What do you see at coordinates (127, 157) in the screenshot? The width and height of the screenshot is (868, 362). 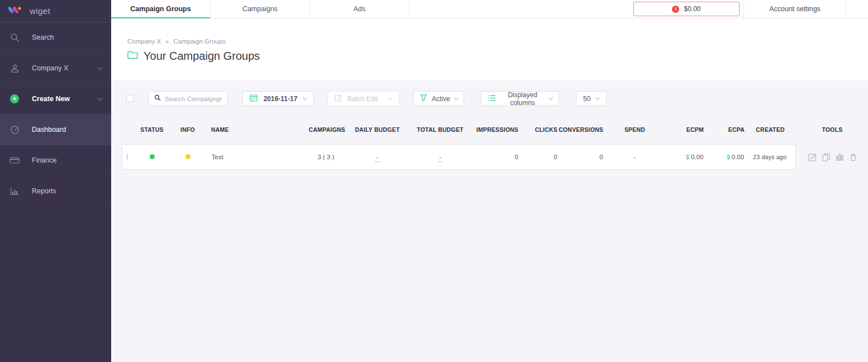 I see `row-checkbox` at bounding box center [127, 157].